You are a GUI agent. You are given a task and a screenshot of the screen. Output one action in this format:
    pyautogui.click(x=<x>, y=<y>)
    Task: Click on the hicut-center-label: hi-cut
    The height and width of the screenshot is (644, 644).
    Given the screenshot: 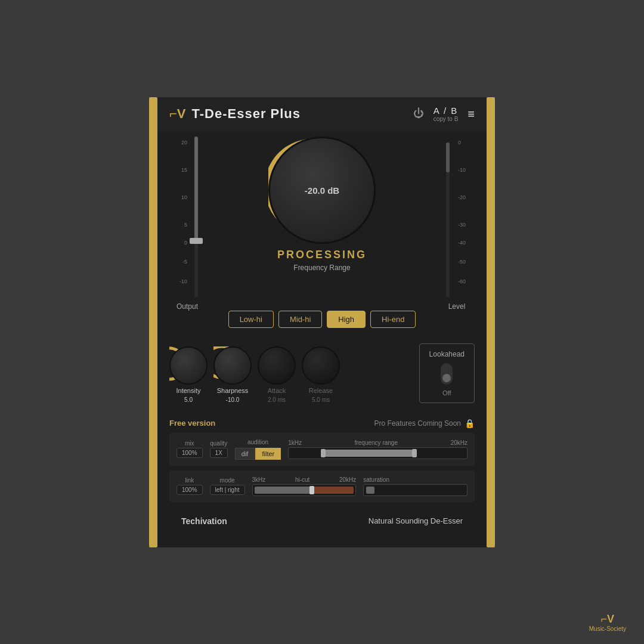 What is the action you would take?
    pyautogui.click(x=302, y=479)
    